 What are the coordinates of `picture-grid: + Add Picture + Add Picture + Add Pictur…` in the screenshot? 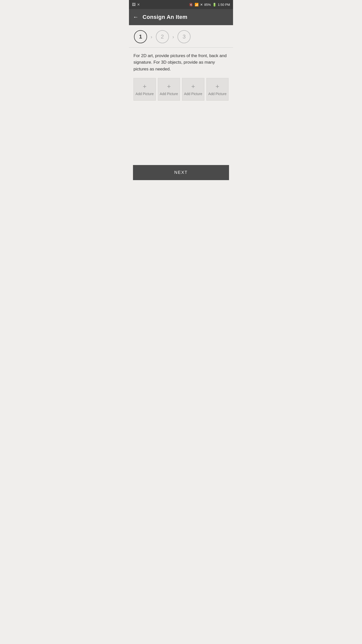 It's located at (181, 89).